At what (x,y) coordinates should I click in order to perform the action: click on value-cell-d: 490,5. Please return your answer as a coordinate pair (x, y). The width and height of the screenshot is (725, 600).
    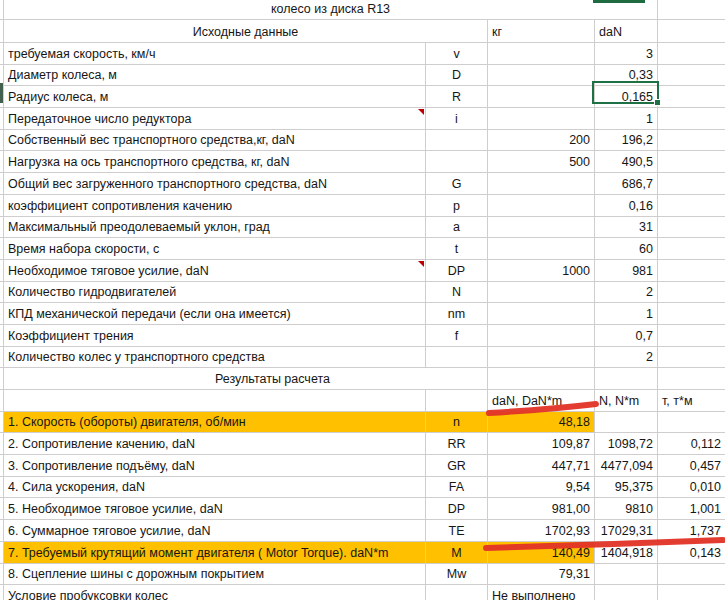
    Looking at the image, I should click on (626, 162).